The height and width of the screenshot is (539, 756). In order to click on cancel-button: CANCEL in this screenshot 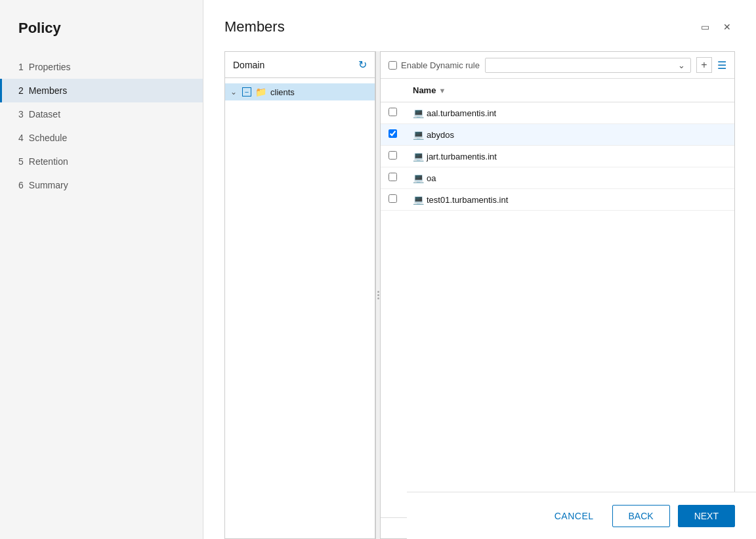, I will do `click(574, 516)`.